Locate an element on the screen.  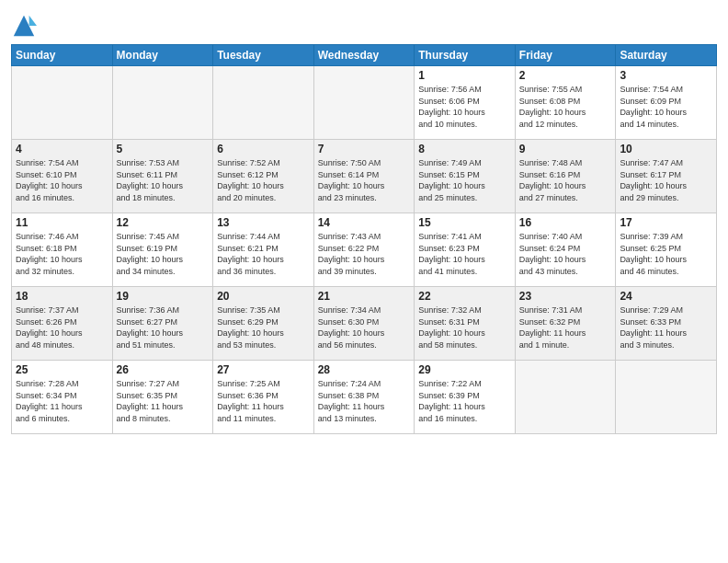
day-number: 18 is located at coordinates (63, 296).